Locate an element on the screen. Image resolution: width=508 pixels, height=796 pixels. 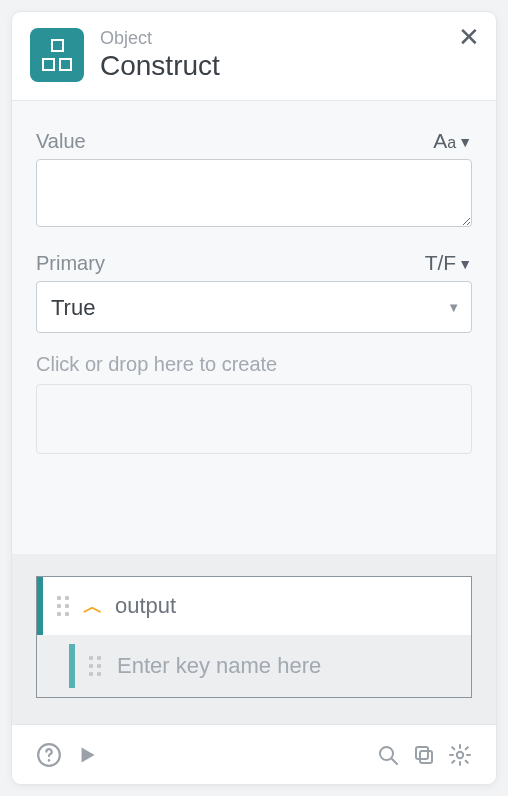
card-header: Object Construct ✕ is located at coordinates (254, 56).